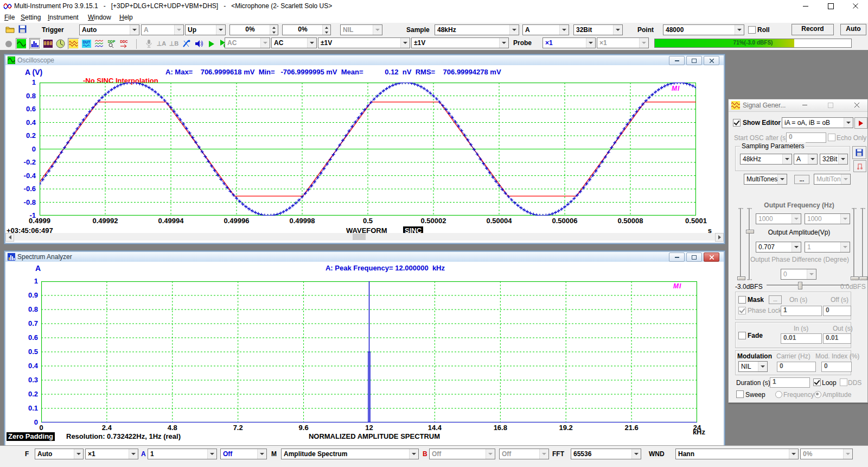  Describe the element at coordinates (778, 219) in the screenshot. I see `frequency-a-dropdown: 1000` at that location.